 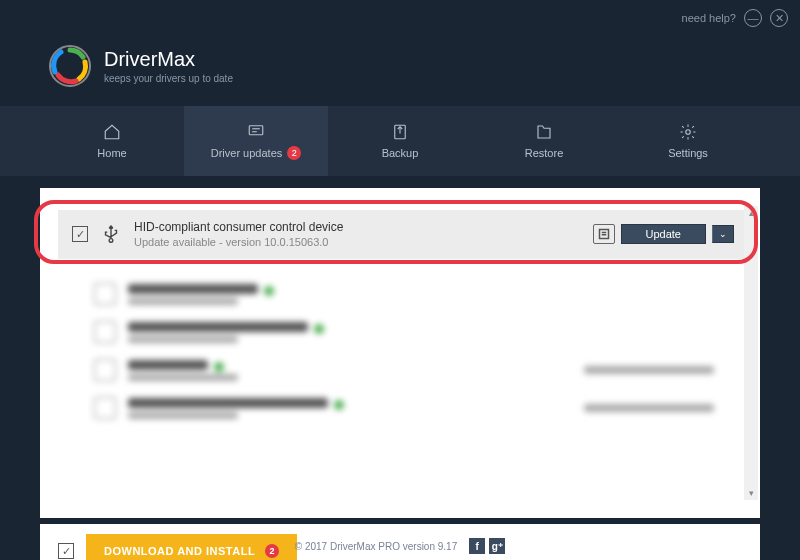 I want to click on nav-settings-label: Settings, so click(x=688, y=153).